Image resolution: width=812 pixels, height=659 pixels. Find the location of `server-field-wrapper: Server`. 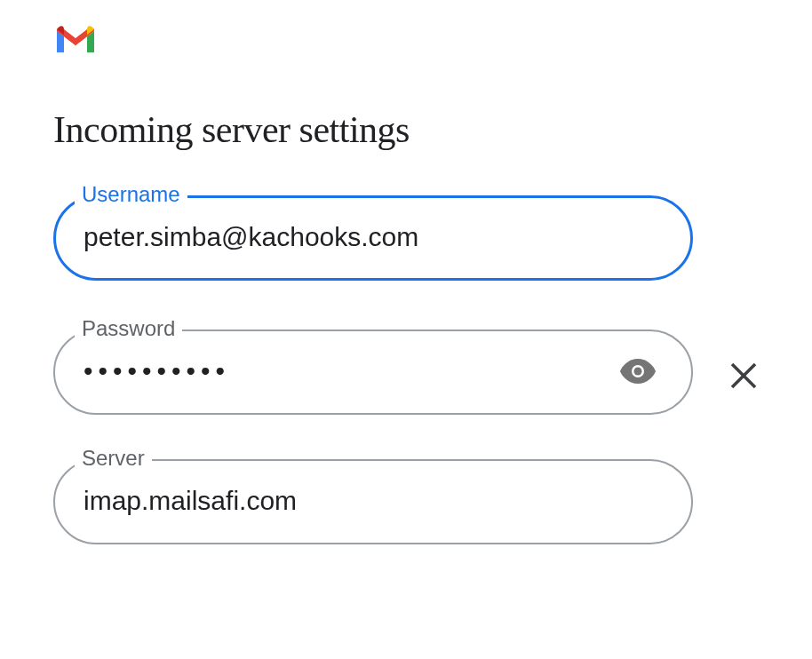

server-field-wrapper: Server is located at coordinates (406, 502).